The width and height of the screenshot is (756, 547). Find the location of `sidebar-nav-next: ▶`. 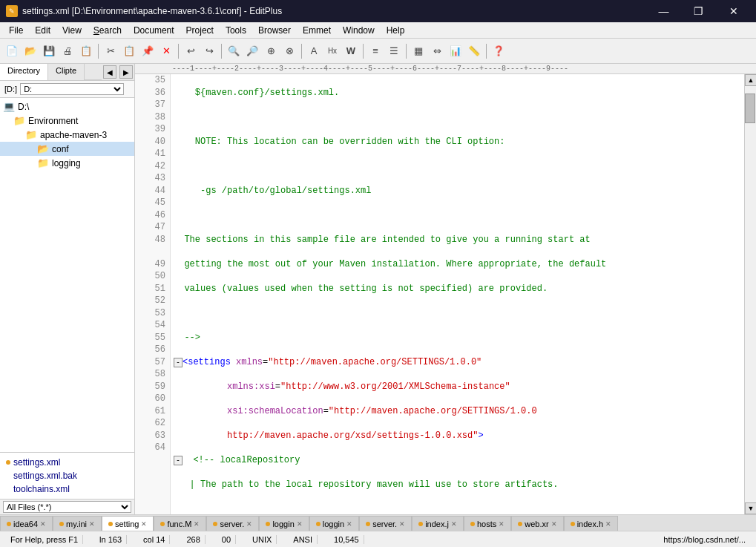

sidebar-nav-next: ▶ is located at coordinates (126, 72).